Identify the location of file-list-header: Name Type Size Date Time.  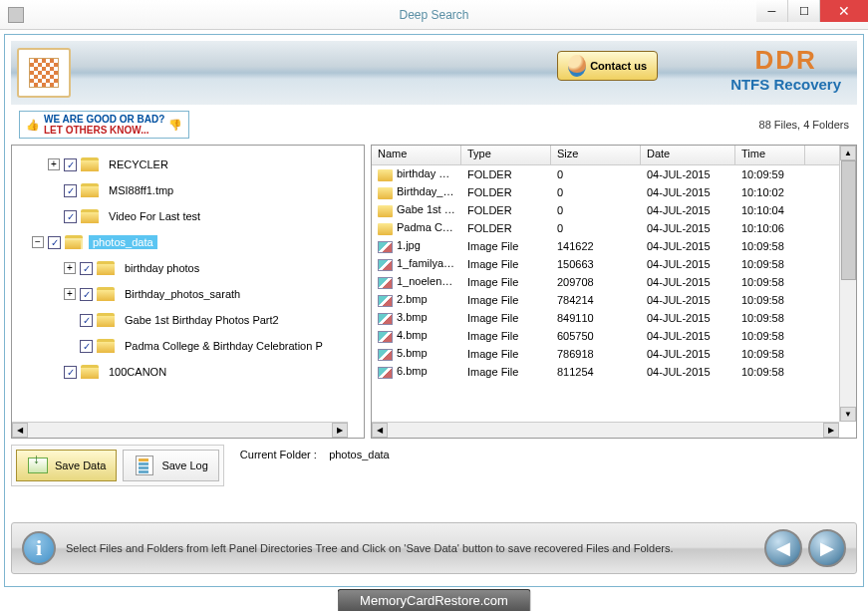
(614, 155).